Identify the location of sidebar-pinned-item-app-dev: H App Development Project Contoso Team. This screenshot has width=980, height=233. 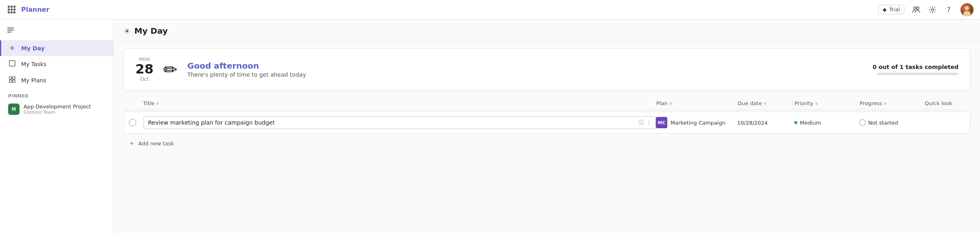
(57, 109).